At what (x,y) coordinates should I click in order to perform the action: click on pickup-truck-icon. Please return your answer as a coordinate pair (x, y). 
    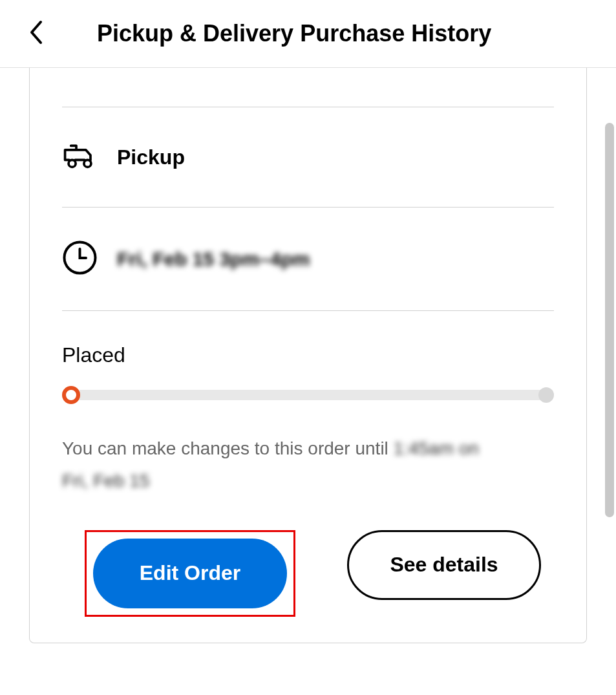
    Looking at the image, I should click on (80, 157).